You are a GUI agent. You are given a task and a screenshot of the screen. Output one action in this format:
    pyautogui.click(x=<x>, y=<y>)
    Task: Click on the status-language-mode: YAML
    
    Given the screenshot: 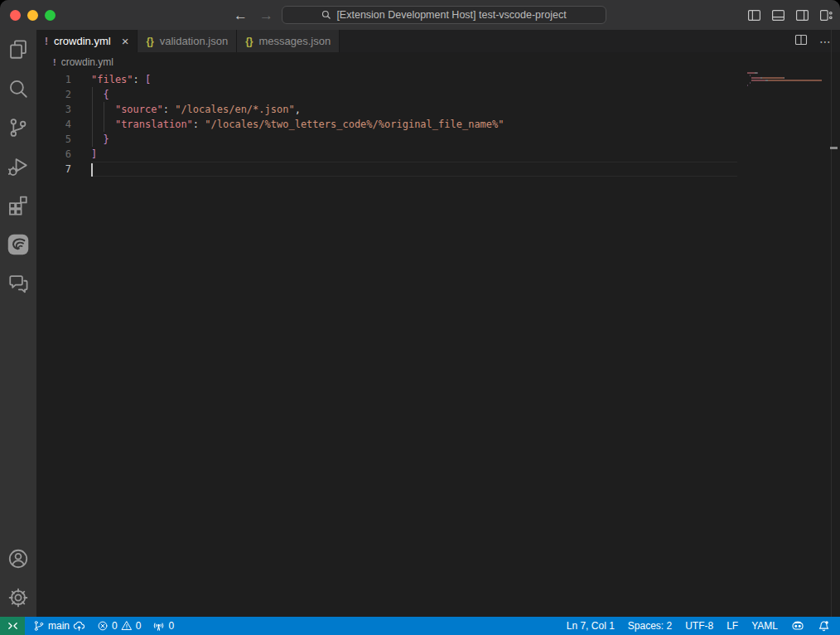 What is the action you would take?
    pyautogui.click(x=765, y=626)
    